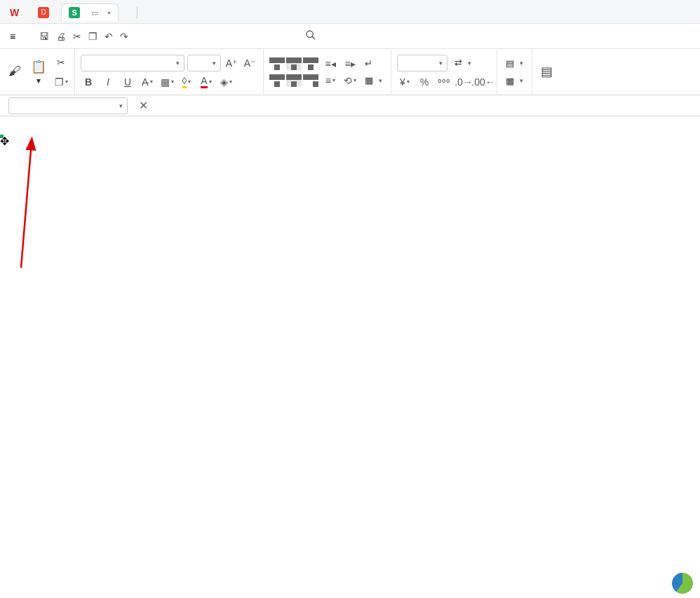  I want to click on copy-button: ❐, so click(61, 82).